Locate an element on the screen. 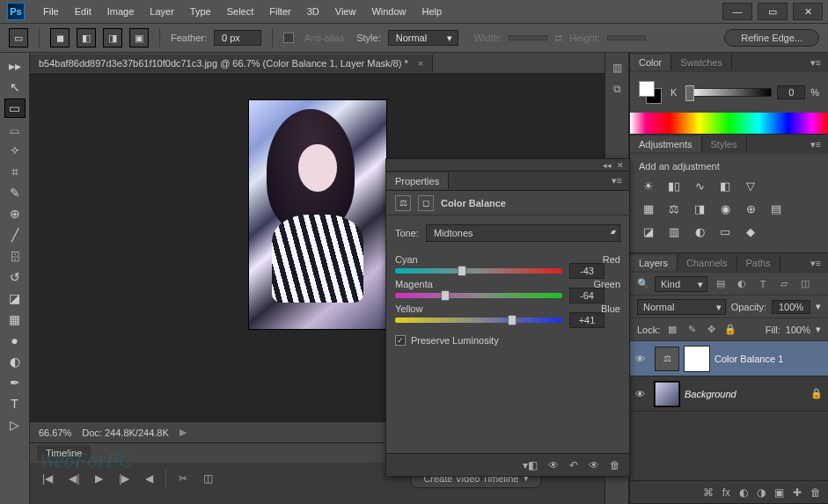 Image resolution: width=828 pixels, height=504 pixels. brightness-icon: ☀ is located at coordinates (648, 186).